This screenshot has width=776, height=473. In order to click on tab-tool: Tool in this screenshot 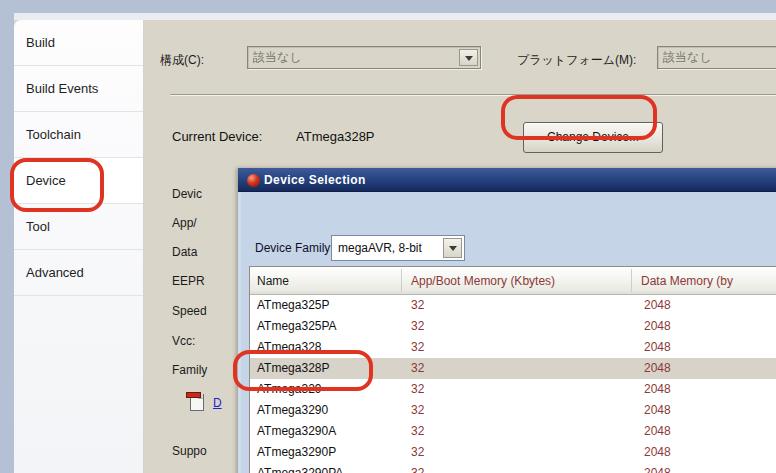, I will do `click(78, 227)`.